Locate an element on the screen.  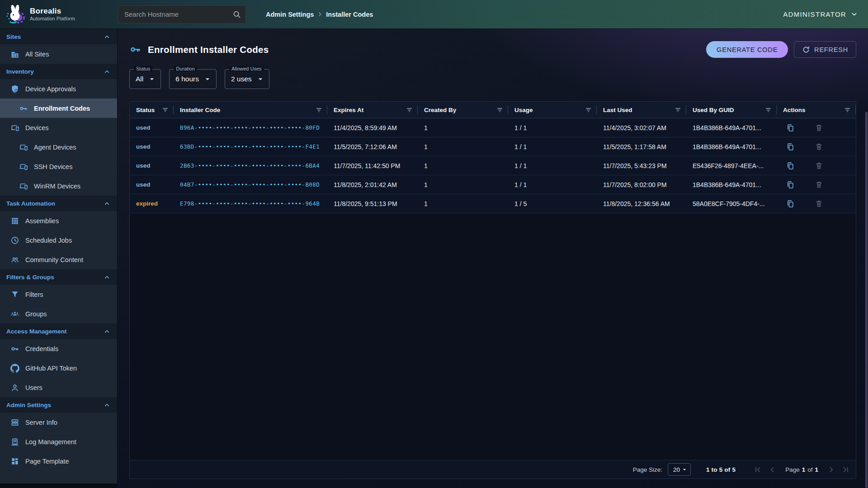
column-header-usage: Usage is located at coordinates (552, 110).